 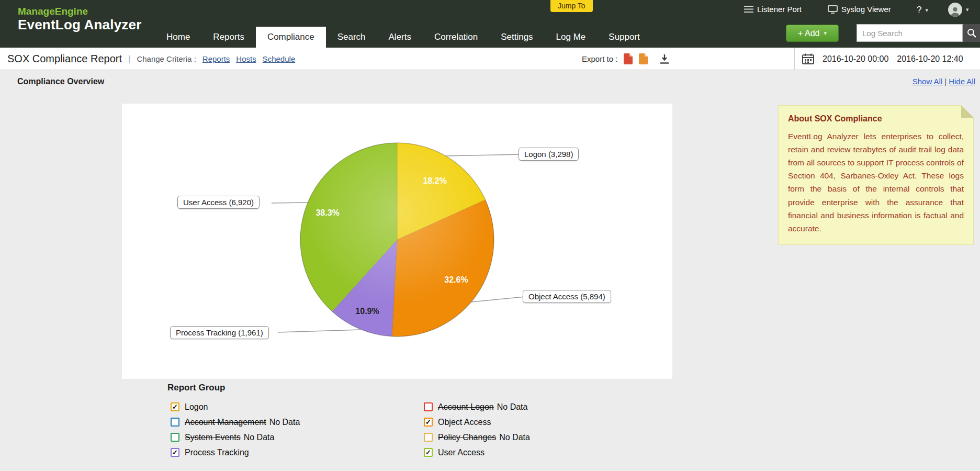 I want to click on criteria-hosts-link: Hosts, so click(x=246, y=59).